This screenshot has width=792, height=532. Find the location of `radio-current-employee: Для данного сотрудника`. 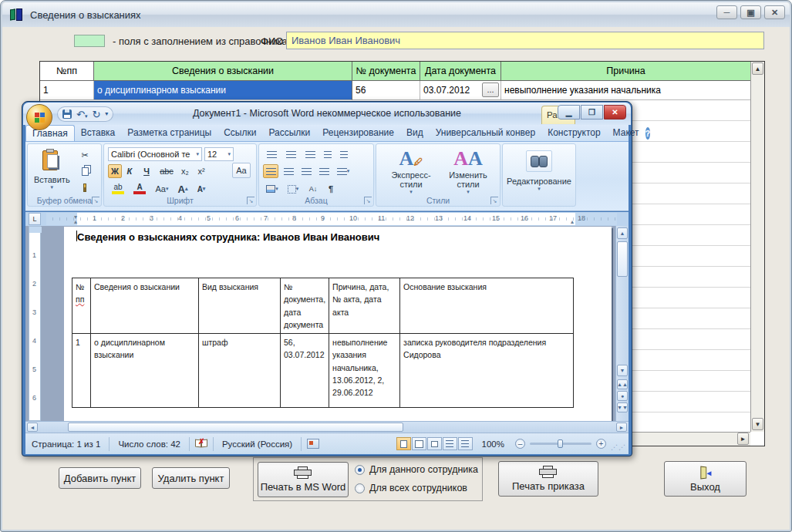

radio-current-employee: Для данного сотрудника is located at coordinates (416, 470).